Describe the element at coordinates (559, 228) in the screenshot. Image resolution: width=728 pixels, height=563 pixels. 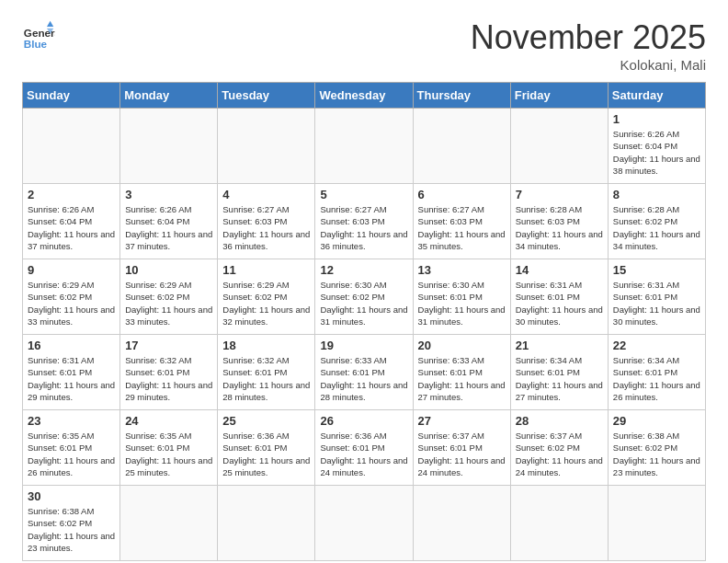
I see `day-info: Sunrise: 6:28 AM Sunset: 6:03 PM Dayligh…` at that location.